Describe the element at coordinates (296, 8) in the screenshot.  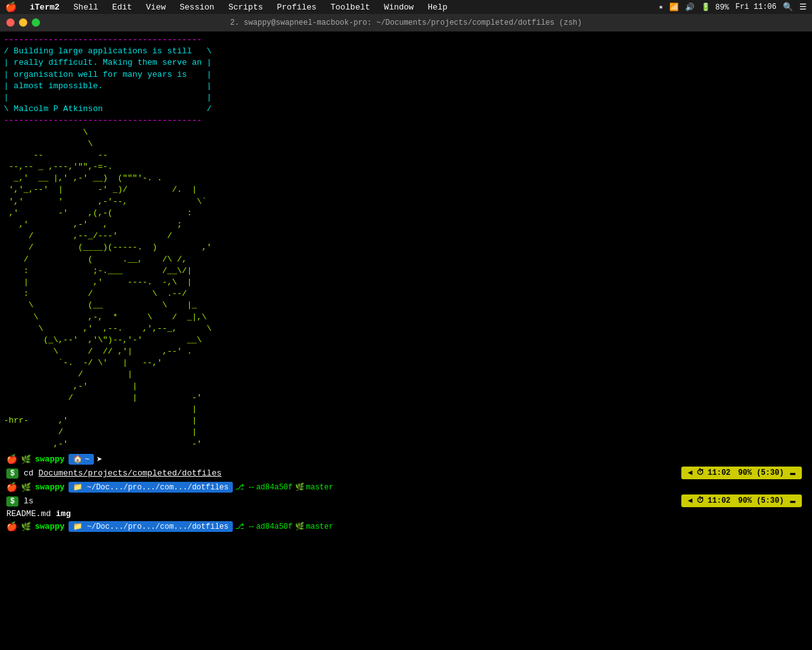
I see `menu-profiles: Profiles` at that location.